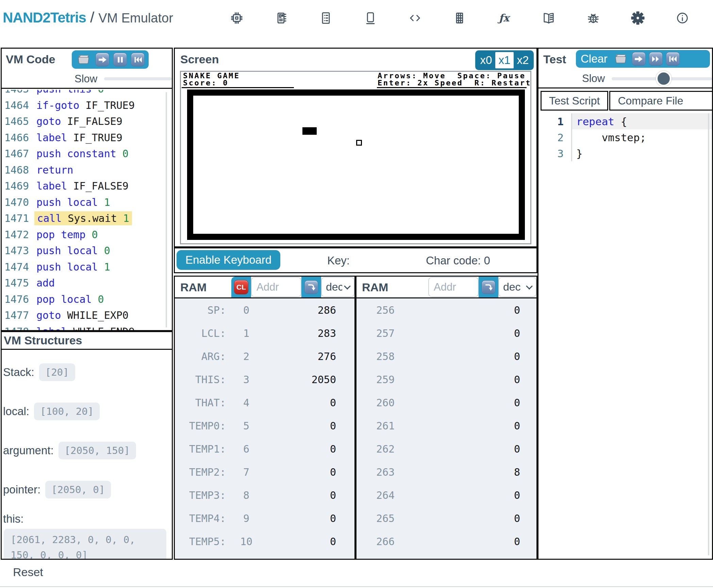  Describe the element at coordinates (446, 403) in the screenshot. I see `ram-row: 2600` at that location.